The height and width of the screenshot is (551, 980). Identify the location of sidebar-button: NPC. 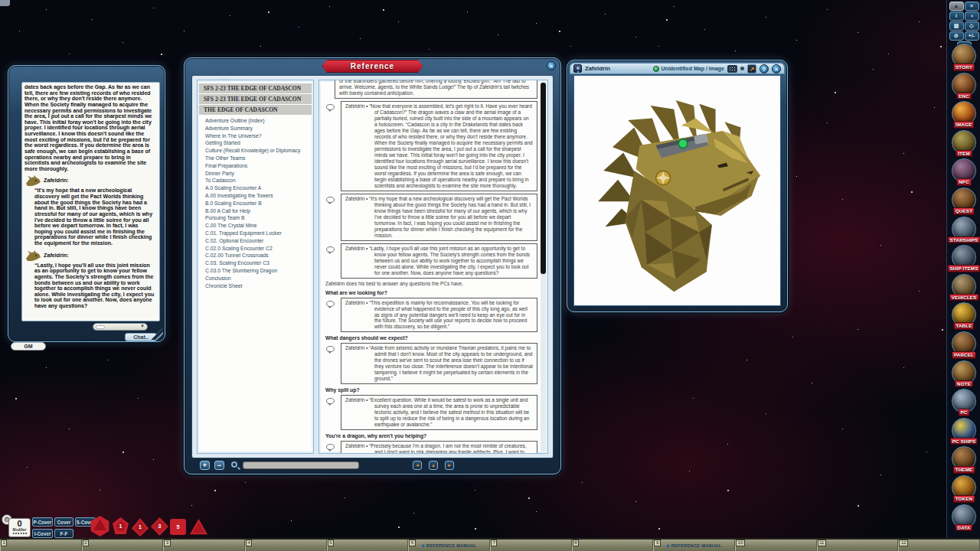
(963, 173).